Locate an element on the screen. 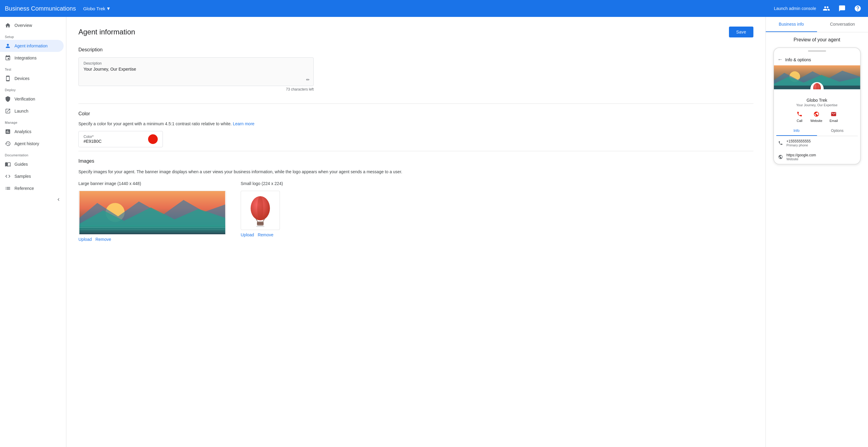 The height and width of the screenshot is (447, 868). list-icon is located at coordinates (8, 188).